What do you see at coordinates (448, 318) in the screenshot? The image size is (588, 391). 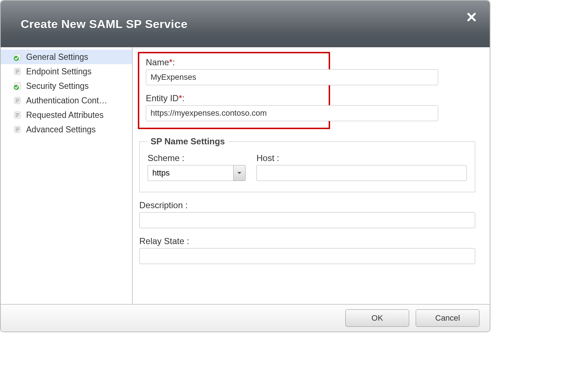 I see `cancel-button: Cancel` at bounding box center [448, 318].